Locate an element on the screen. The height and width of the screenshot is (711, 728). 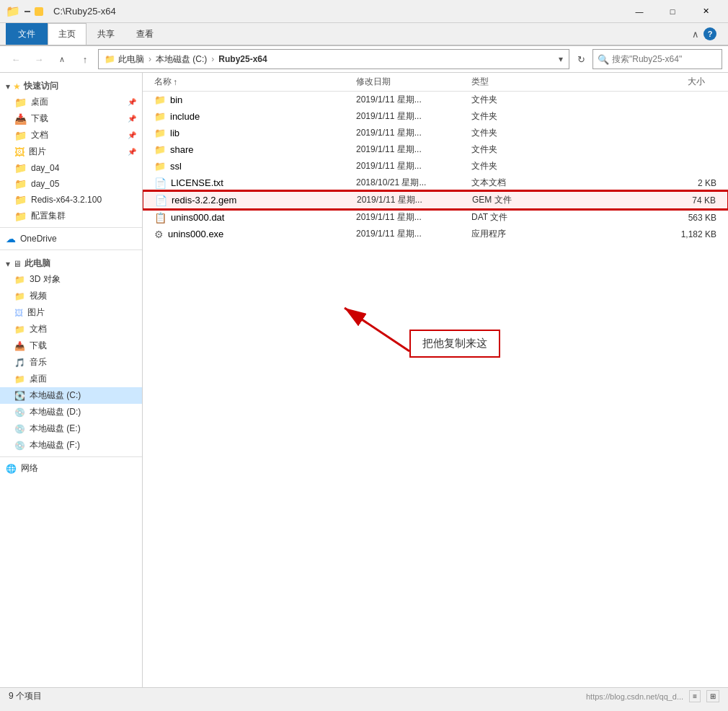
sidebar-item-fdrive: 💿 本地磁盘 (F:) is located at coordinates (71, 446).